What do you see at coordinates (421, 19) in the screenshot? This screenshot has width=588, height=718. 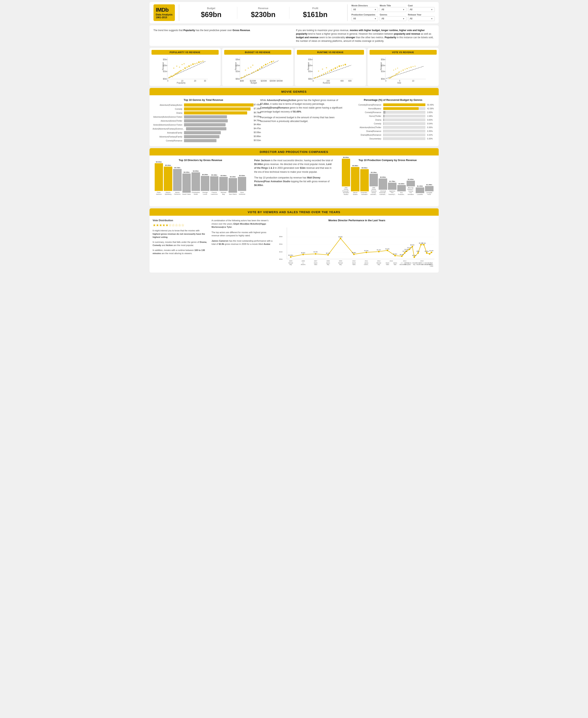 I see `filter-release-year-select: All ▼` at bounding box center [421, 19].